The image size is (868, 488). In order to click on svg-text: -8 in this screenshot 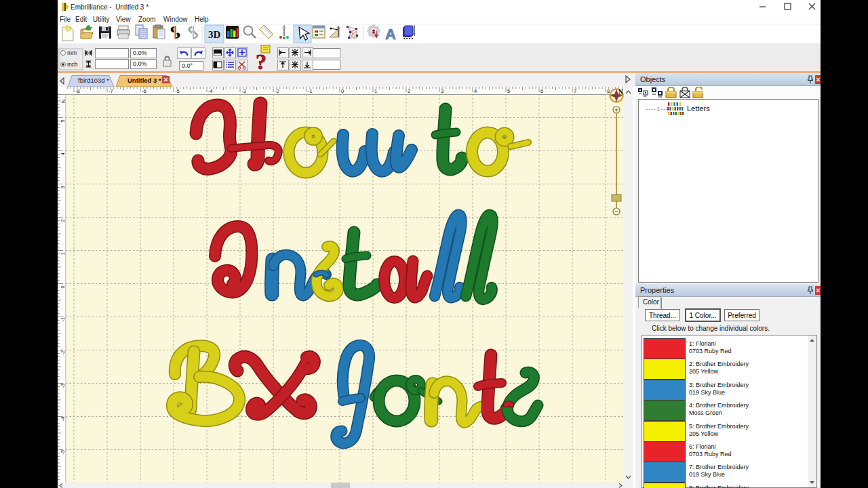, I will do `click(77, 91)`.